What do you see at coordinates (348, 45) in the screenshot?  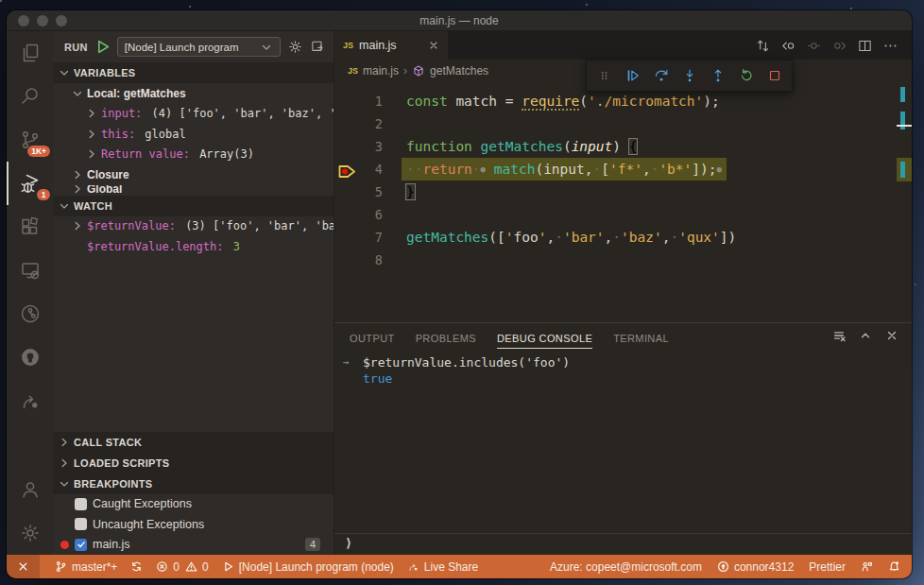 I see `js-file-icon: JS` at bounding box center [348, 45].